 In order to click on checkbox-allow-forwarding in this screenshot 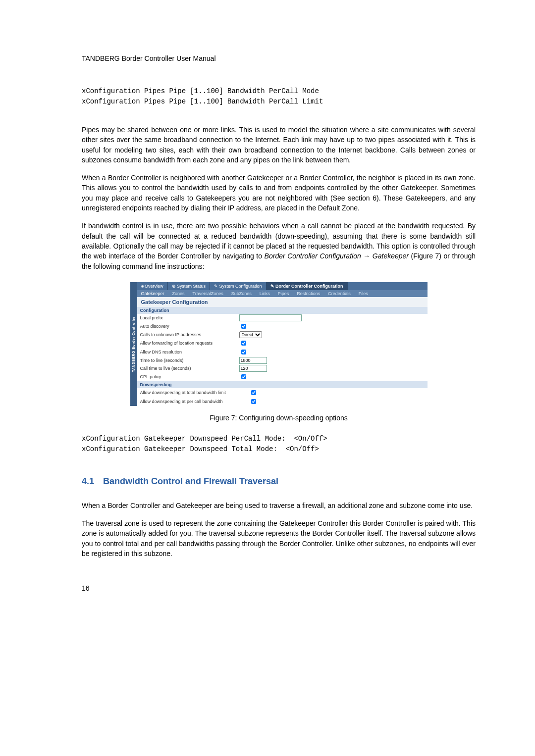, I will do `click(244, 343)`.